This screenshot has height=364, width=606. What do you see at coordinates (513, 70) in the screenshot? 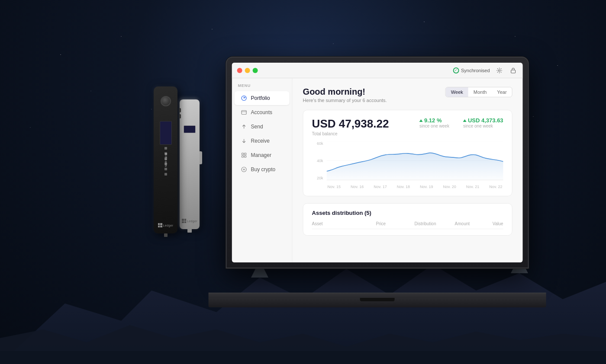
I see `lock-button` at bounding box center [513, 70].